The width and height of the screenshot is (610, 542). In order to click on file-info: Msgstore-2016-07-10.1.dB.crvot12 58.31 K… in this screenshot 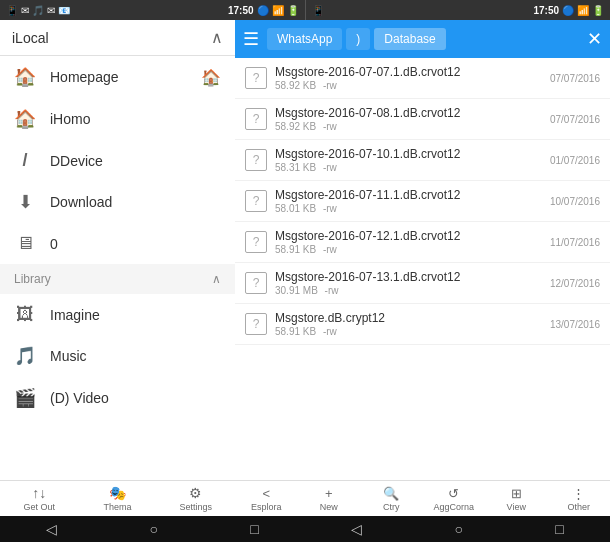, I will do `click(408, 160)`.